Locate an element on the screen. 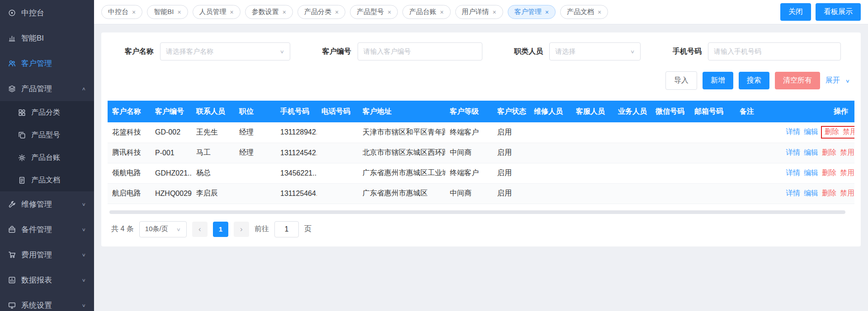 The height and width of the screenshot is (311, 868). filter-label: 客户编号 is located at coordinates (337, 51).